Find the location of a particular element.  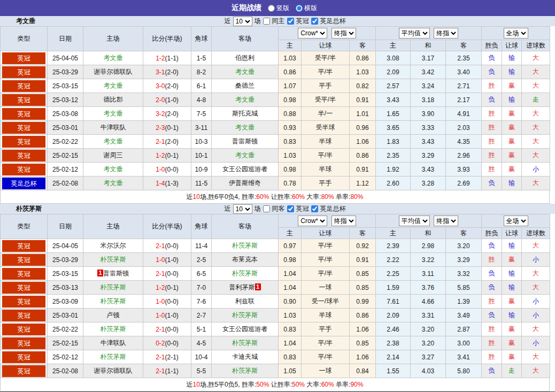

sub-header-avg-away: 客 is located at coordinates (464, 233).